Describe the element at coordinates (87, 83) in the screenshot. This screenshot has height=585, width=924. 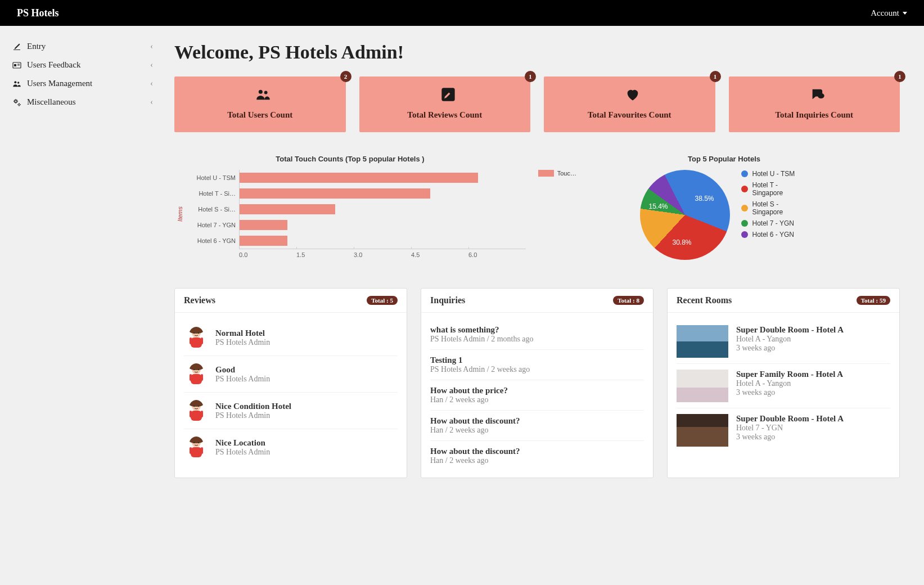
I see `sidebar-item-users management: Users Management ‹` at that location.